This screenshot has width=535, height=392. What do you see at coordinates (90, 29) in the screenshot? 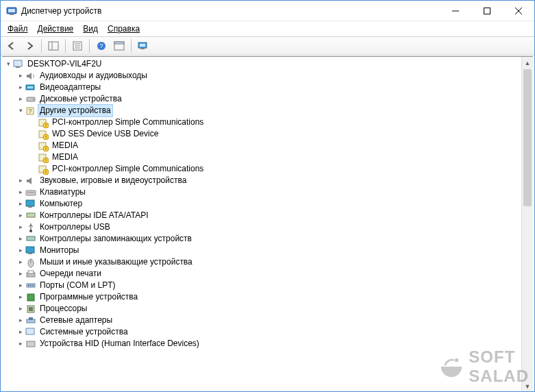
I see `menu-view: Вид` at bounding box center [90, 29].